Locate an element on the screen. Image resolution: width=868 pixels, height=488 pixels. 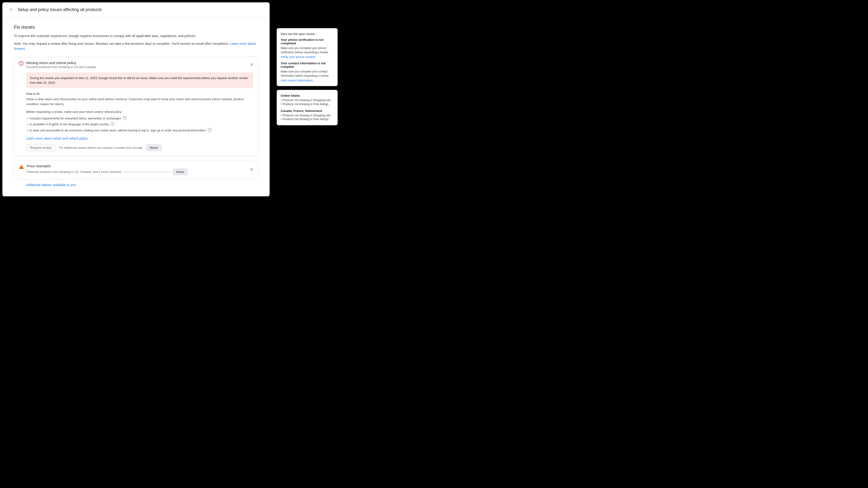
requirement-item: is available in English or the language … is located at coordinates (140, 124).